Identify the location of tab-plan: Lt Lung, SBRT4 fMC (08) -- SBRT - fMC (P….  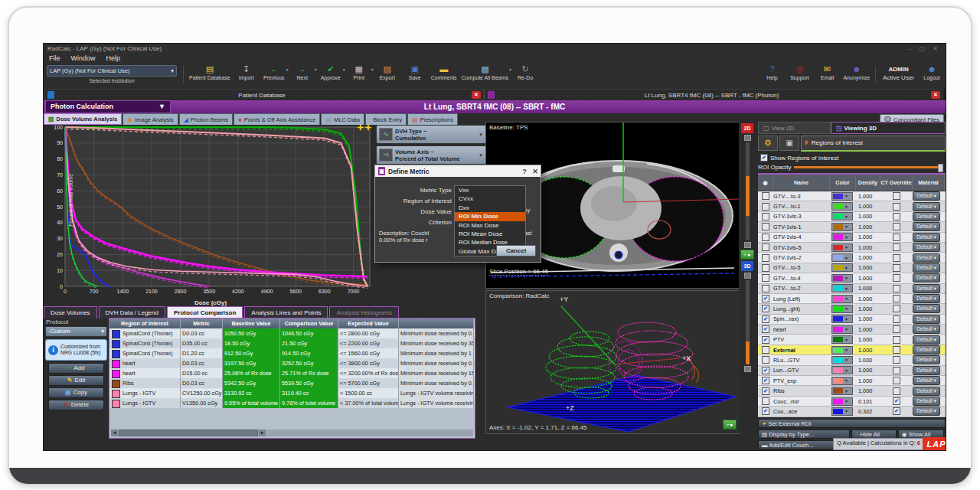
(714, 95).